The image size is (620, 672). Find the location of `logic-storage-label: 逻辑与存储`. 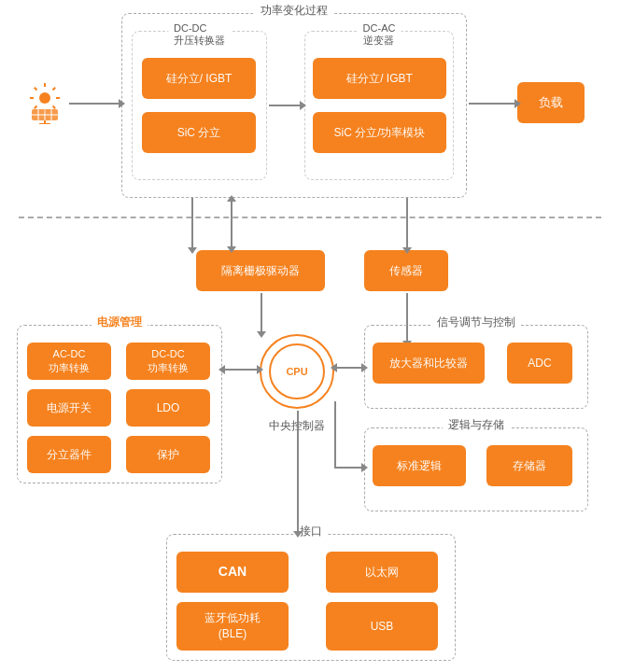

logic-storage-label: 逻辑与存储 is located at coordinates (476, 426).